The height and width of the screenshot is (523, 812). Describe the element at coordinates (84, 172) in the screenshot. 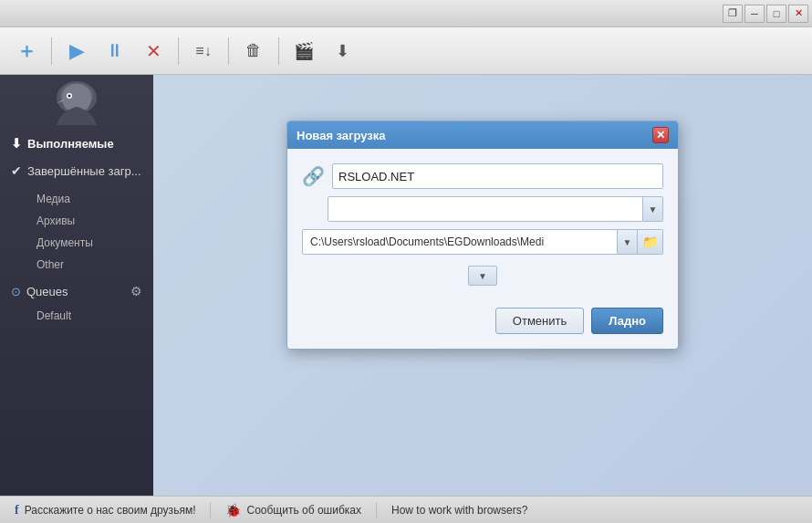

I see `sidebar-completed-label: Завершённые загр...` at that location.